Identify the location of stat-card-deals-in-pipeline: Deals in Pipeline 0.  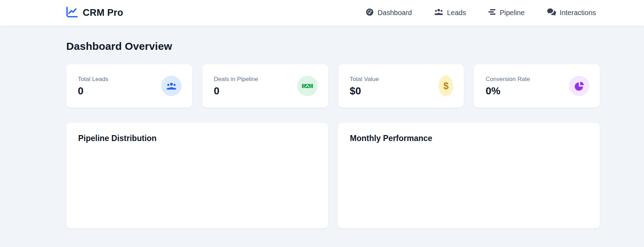
(265, 86).